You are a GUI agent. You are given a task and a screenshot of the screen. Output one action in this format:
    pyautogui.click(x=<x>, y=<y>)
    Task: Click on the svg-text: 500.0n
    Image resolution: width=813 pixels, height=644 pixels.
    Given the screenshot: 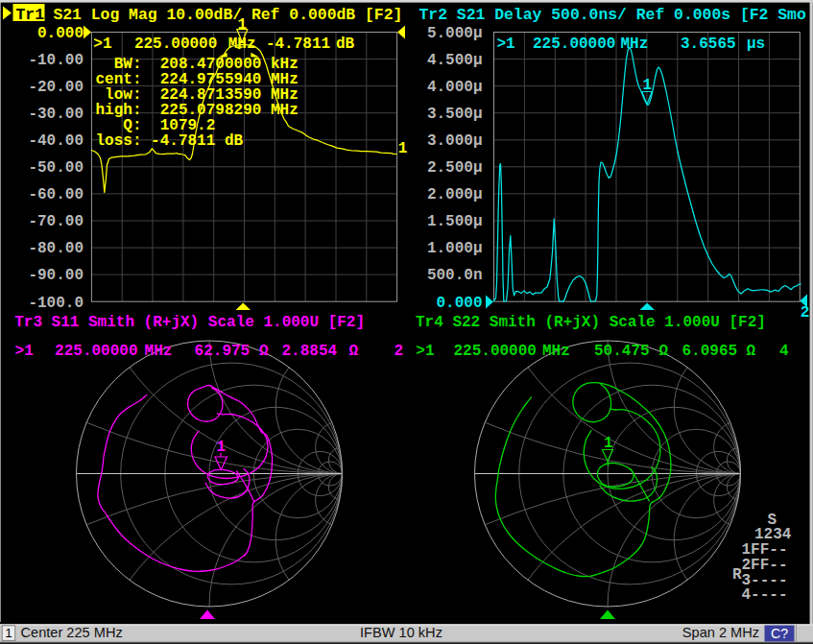 What is the action you would take?
    pyautogui.click(x=455, y=275)
    